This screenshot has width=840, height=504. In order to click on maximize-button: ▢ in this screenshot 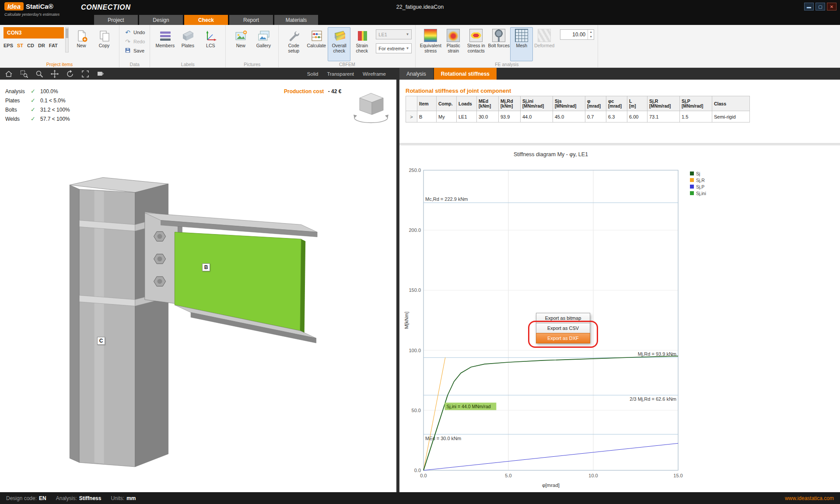, I will do `click(820, 7)`.